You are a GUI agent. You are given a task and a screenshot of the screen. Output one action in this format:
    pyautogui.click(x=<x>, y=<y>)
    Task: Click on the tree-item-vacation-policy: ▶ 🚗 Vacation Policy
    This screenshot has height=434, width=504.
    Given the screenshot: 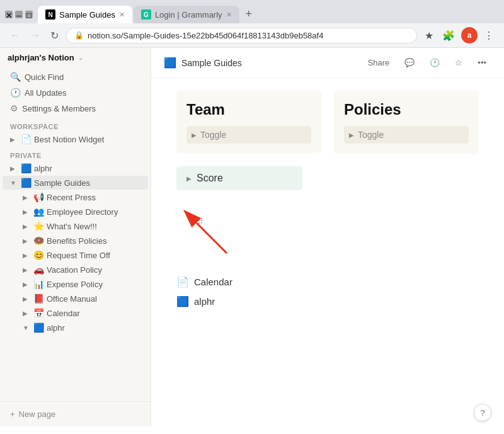 What is the action you would take?
    pyautogui.click(x=76, y=270)
    